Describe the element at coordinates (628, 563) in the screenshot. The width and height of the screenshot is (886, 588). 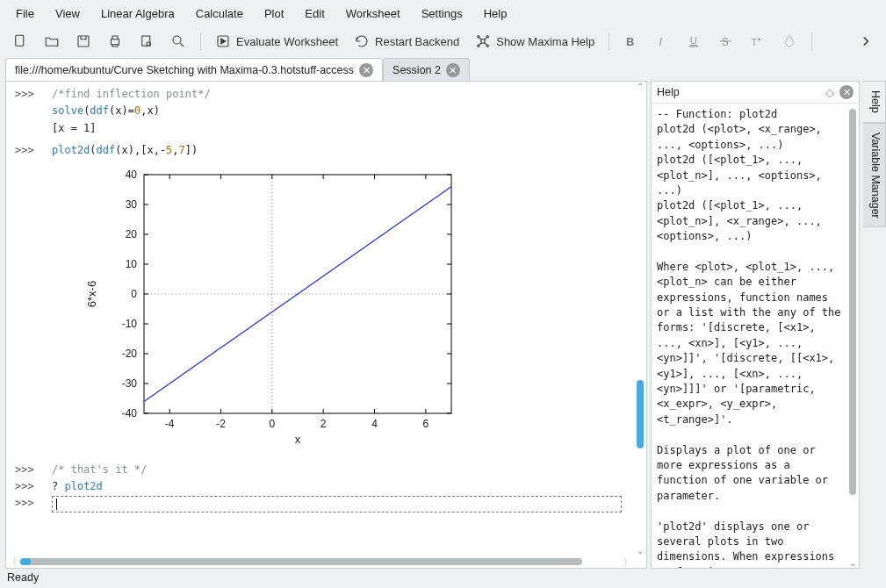
I see `scroll-right-icon: 〉` at that location.